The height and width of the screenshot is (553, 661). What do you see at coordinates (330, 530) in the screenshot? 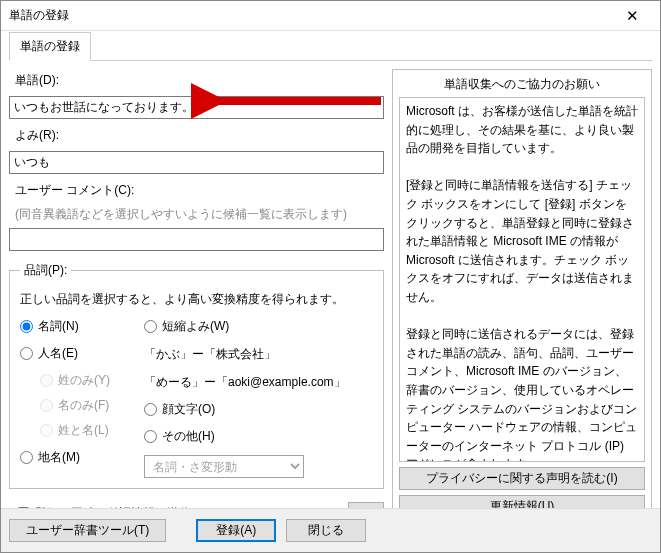
I see `footer: ユーザー辞書ツール(T) 登録(A) 閉じる` at bounding box center [330, 530].